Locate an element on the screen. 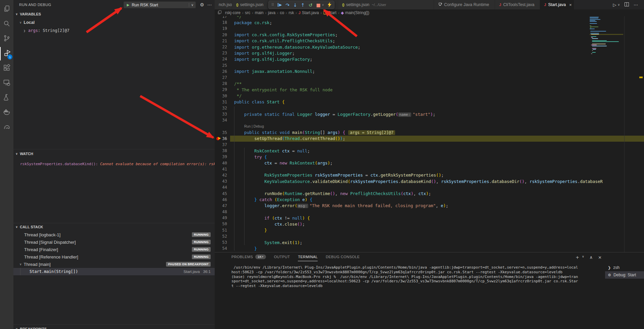 The image size is (644, 329). codelens-run-debug: Run | Debug is located at coordinates (429, 126).